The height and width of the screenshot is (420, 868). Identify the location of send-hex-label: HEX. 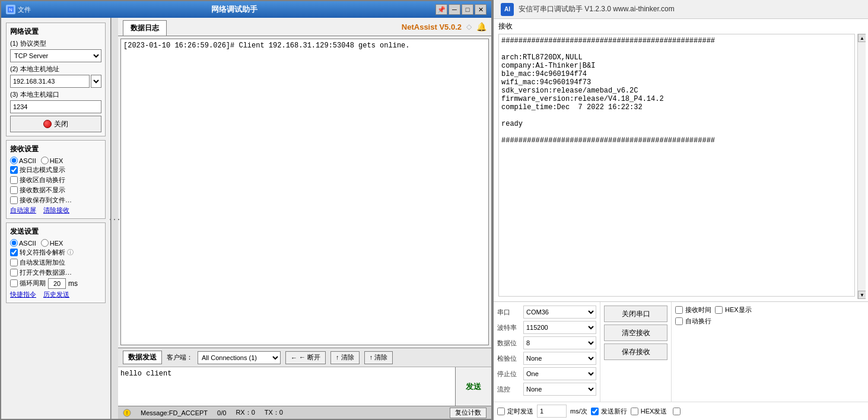
(52, 243).